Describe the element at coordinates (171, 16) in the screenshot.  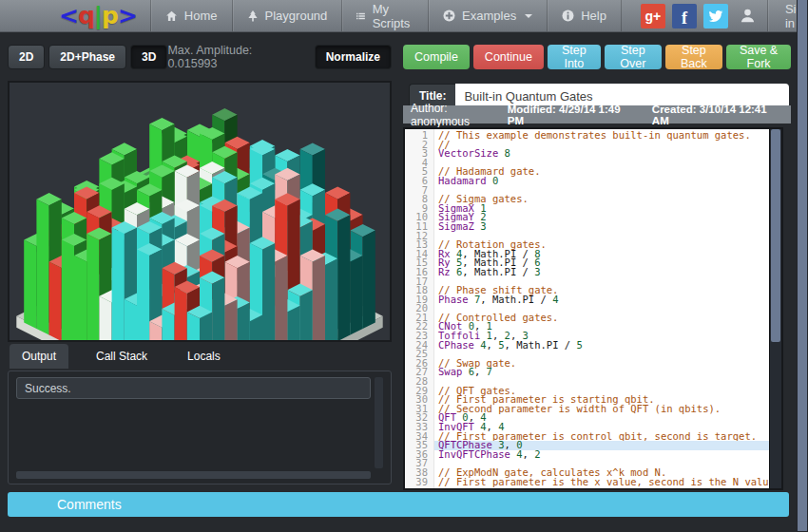
I see `home-icon` at that location.